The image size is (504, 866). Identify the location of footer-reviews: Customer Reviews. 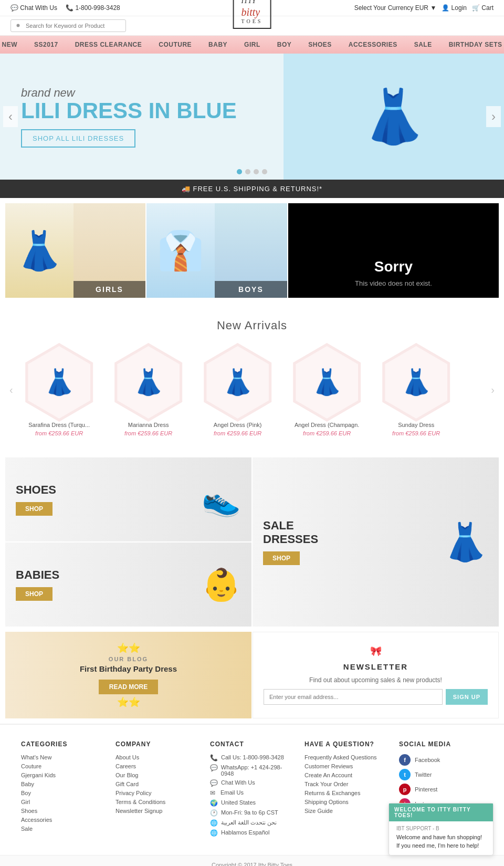
(346, 766).